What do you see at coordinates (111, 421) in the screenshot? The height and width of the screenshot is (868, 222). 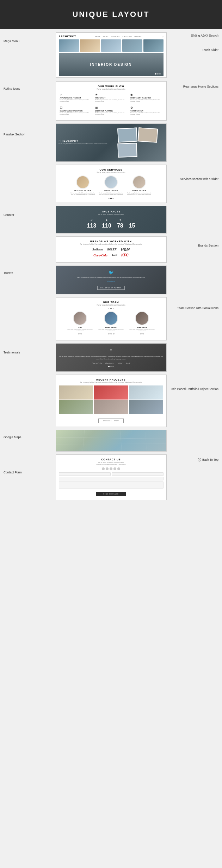 I see `browse-all-work-button: BROWSE ALL WORK` at bounding box center [111, 421].